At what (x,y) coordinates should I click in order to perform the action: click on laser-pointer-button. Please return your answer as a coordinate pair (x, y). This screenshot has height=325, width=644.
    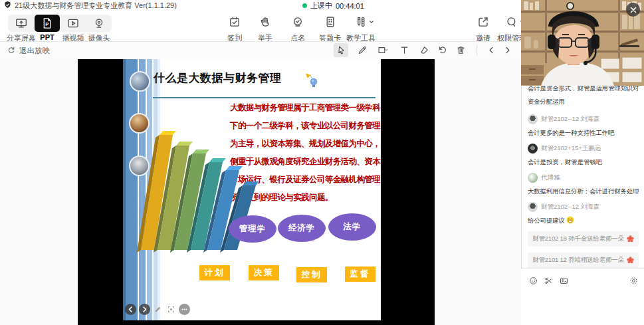
    Looking at the image, I should click on (171, 310).